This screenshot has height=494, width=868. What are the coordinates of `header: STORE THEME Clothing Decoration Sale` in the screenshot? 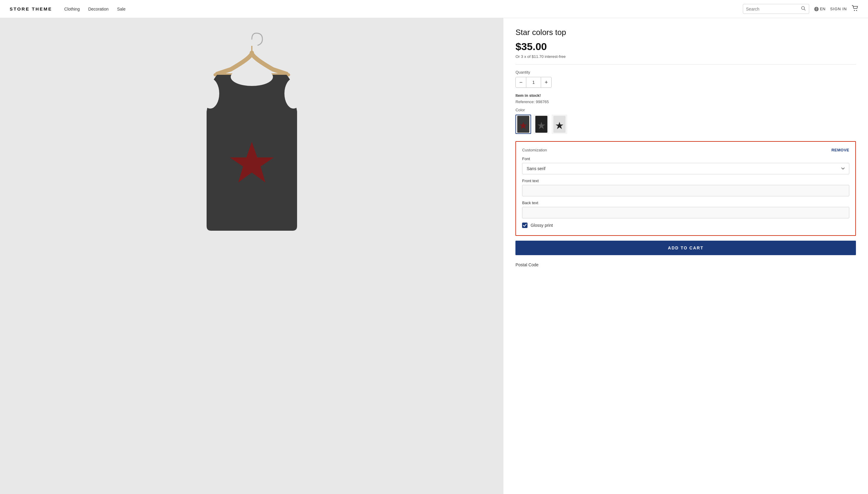 It's located at (434, 9).